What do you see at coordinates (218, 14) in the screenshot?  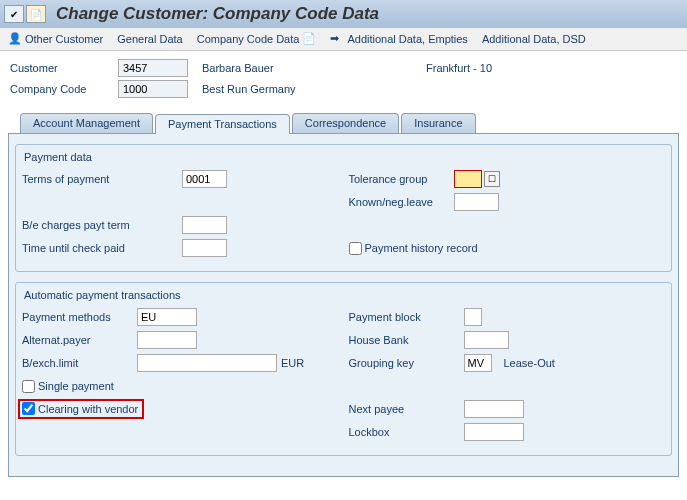 I see `page-title: Change Customer: Company Code Data` at bounding box center [218, 14].